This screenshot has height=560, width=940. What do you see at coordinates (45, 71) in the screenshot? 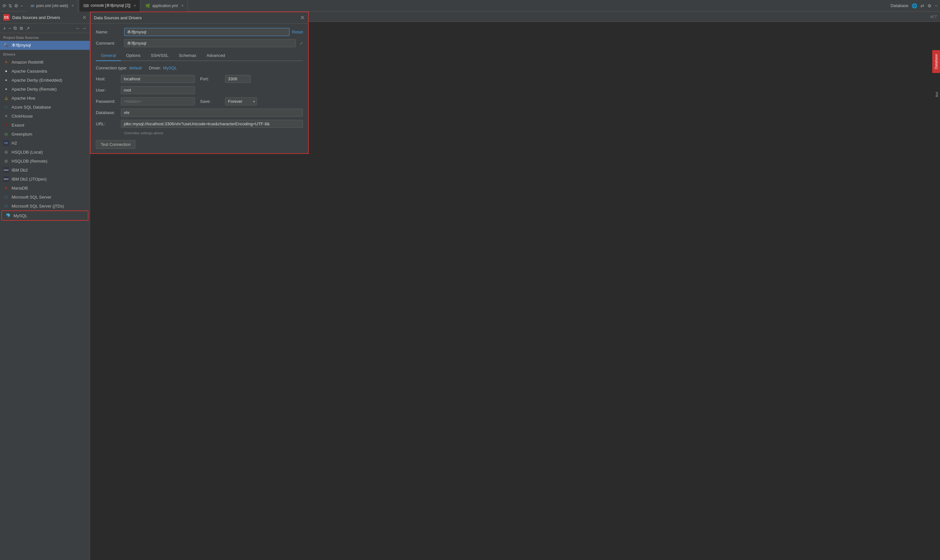
I see `sidebar-item-cassandra: ● Apache Cassandra` at bounding box center [45, 71].